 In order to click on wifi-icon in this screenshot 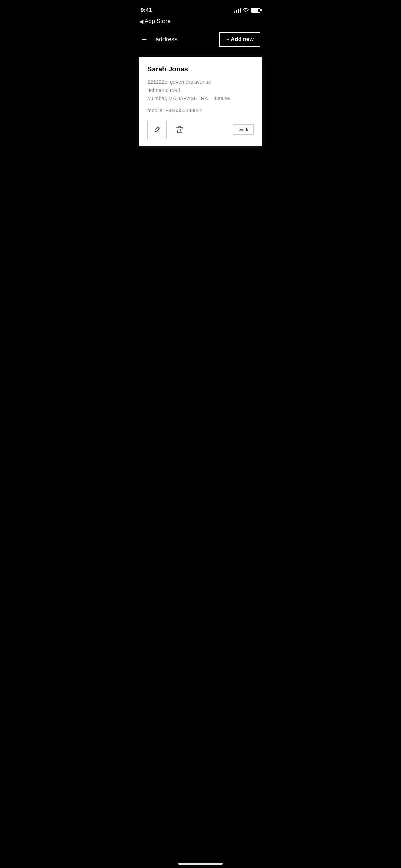, I will do `click(246, 10)`.